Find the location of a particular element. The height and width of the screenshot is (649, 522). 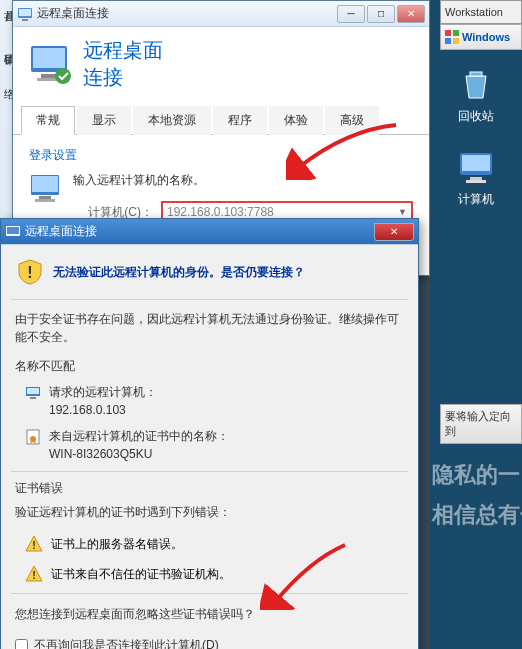

tab-display: 显示 is located at coordinates (104, 120).